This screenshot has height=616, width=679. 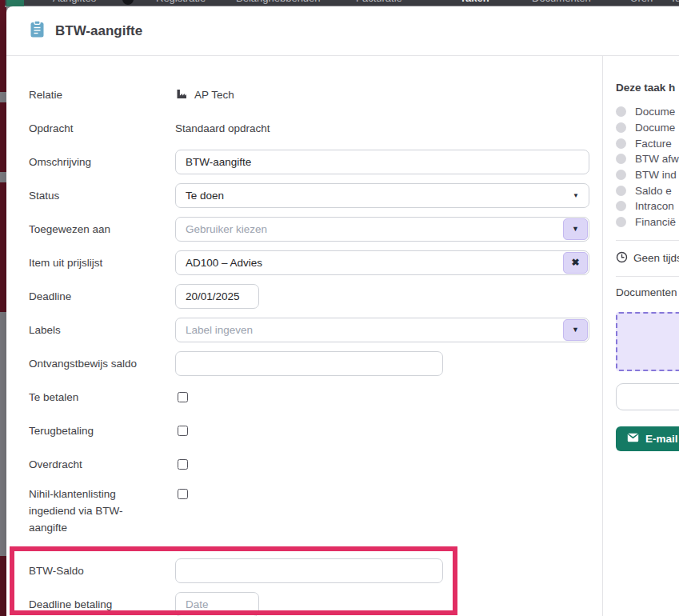 I want to click on task-sidebar: Deze taak h Docume Docume Facture BTW af…, so click(x=641, y=336).